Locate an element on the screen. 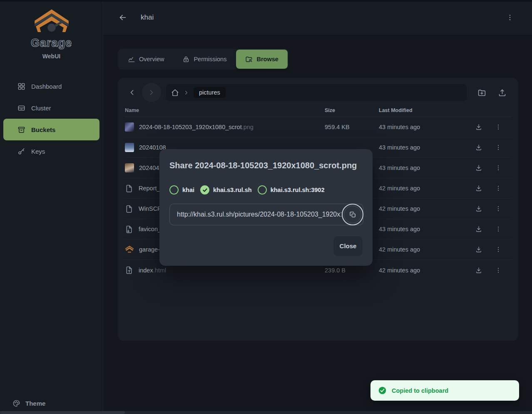 This screenshot has height=414, width=532. toast-notification: Copied to clipboard is located at coordinates (445, 391).